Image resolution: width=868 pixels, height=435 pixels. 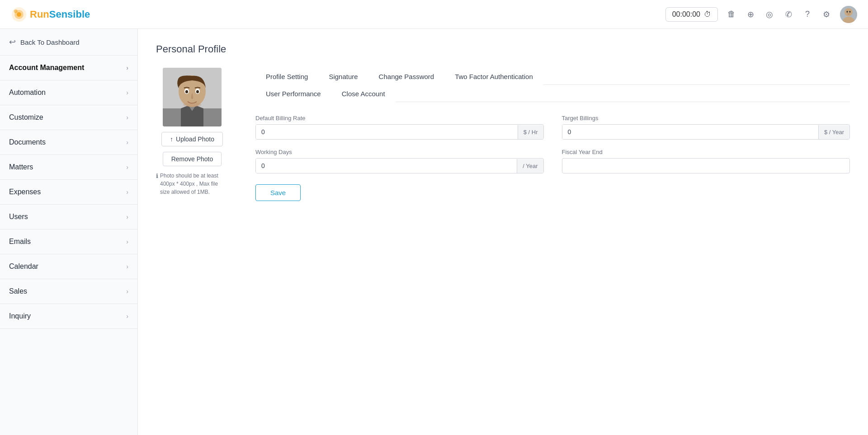 What do you see at coordinates (60, 14) in the screenshot?
I see `logo-text: RunSensible` at bounding box center [60, 14].